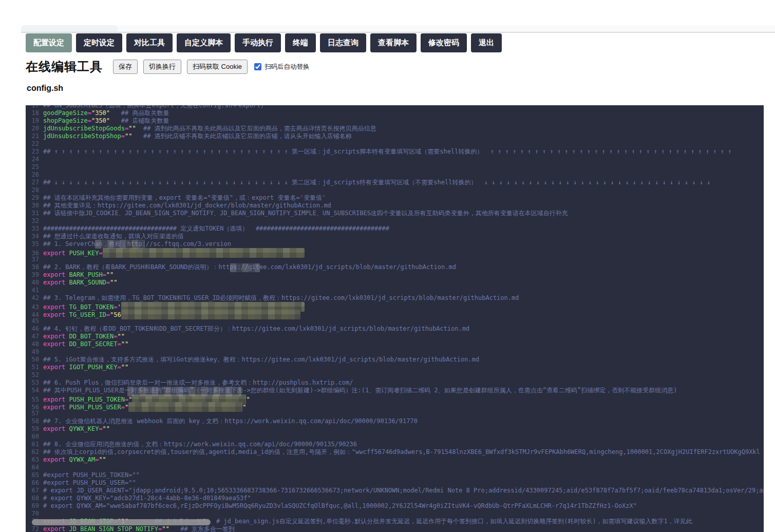  Describe the element at coordinates (394, 298) in the screenshot. I see `code-line-42: 42## 3. Telegram，如需使用，TG_BOT_TOKEN和TG_US…` at that location.